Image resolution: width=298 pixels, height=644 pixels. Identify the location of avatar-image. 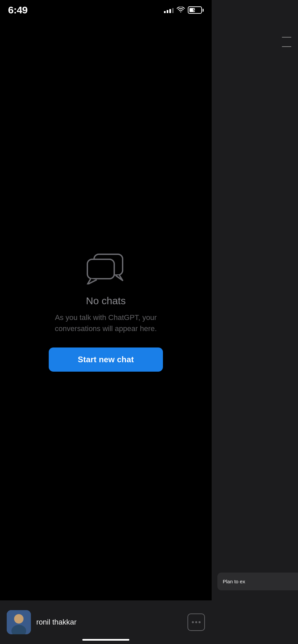
(19, 622).